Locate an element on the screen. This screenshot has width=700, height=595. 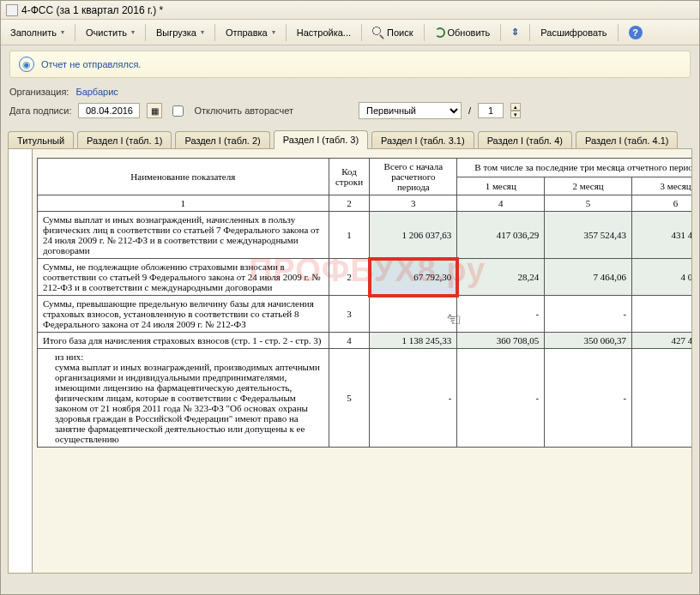
org-label: Организация: is located at coordinates (39, 92).